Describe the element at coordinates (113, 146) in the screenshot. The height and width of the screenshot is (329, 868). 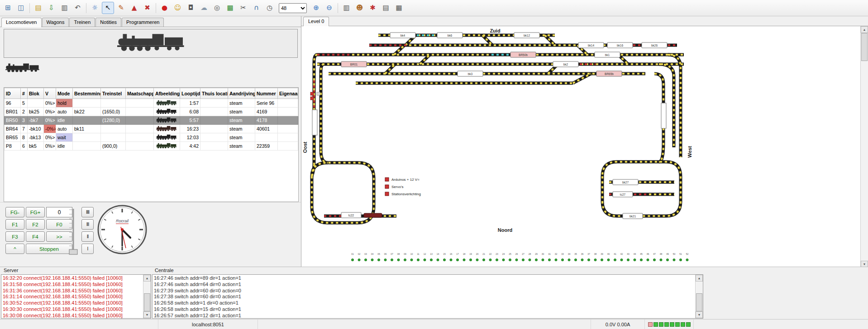
I see `cell-treinstel: (900,0)` at that location.